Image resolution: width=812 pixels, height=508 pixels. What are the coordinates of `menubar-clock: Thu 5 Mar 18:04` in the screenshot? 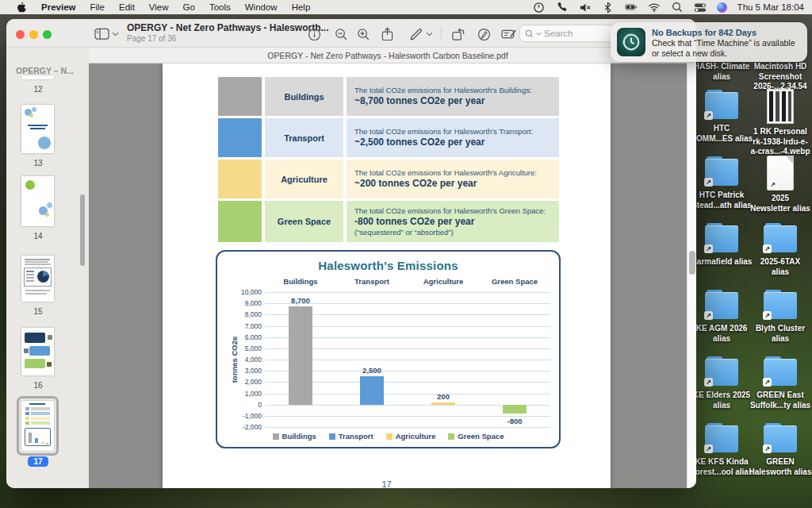 It's located at (771, 7).